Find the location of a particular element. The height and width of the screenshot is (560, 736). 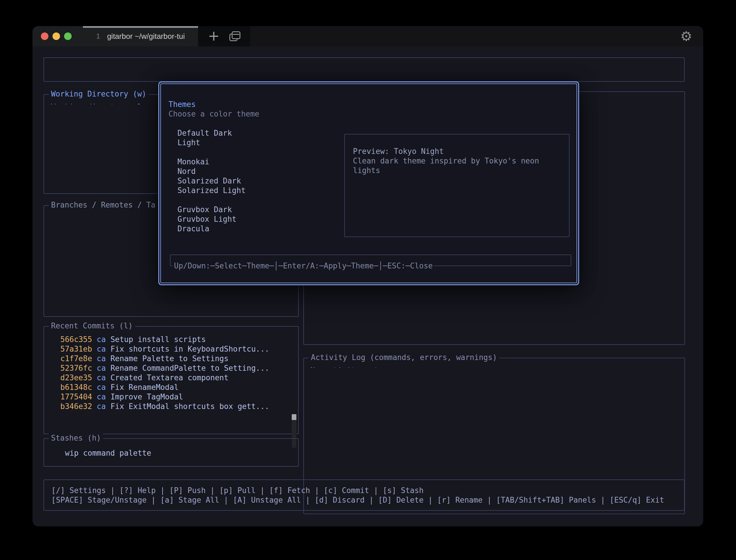

commit-hash: d23ee35 is located at coordinates (76, 378).